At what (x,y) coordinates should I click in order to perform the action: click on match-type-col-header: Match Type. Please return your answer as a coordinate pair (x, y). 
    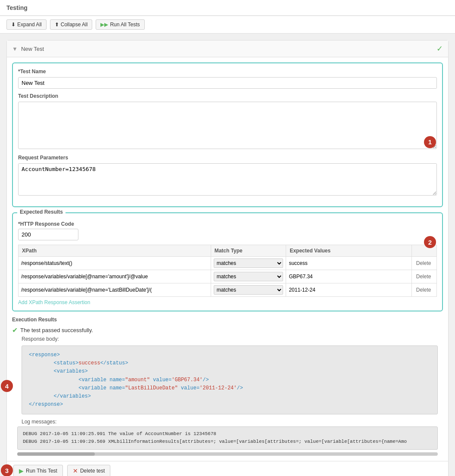
    Looking at the image, I should click on (248, 251).